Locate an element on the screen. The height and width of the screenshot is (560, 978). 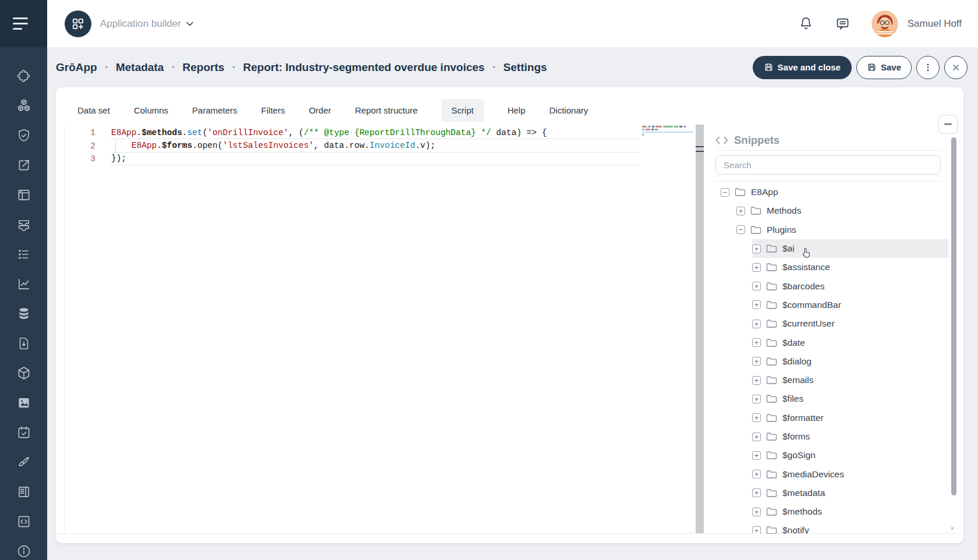
layout-window-icon is located at coordinates (24, 195).